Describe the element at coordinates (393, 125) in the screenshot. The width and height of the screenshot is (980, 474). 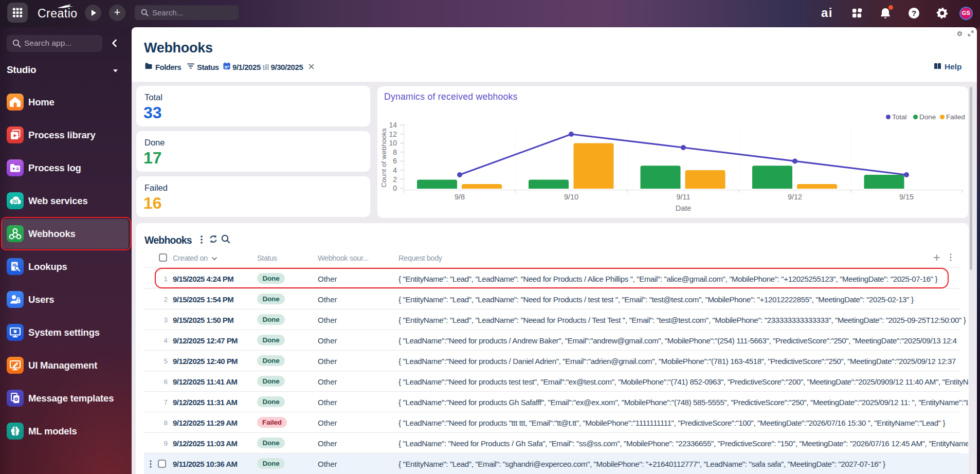
I see `svg-text: 14` at that location.